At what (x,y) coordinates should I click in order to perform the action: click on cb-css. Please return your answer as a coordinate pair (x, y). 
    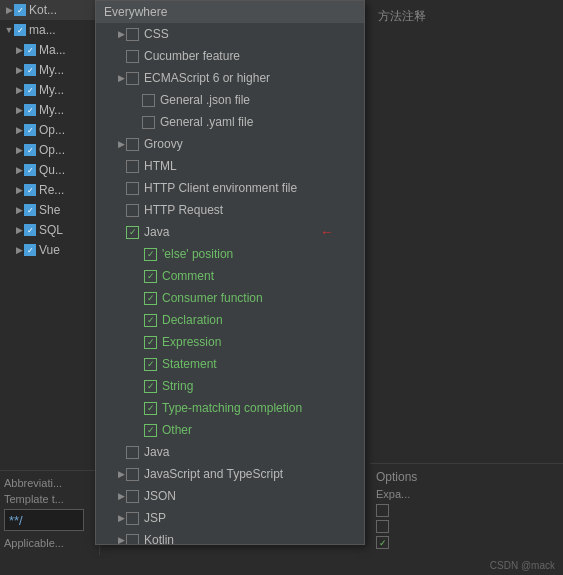
    Looking at the image, I should click on (132, 34).